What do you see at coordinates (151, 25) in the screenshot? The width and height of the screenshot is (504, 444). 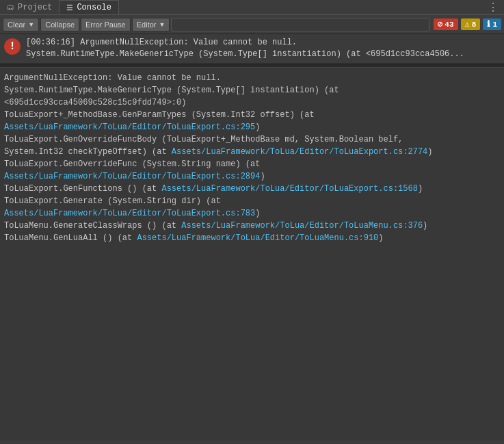 I see `editor-button: Editor ▼` at bounding box center [151, 25].